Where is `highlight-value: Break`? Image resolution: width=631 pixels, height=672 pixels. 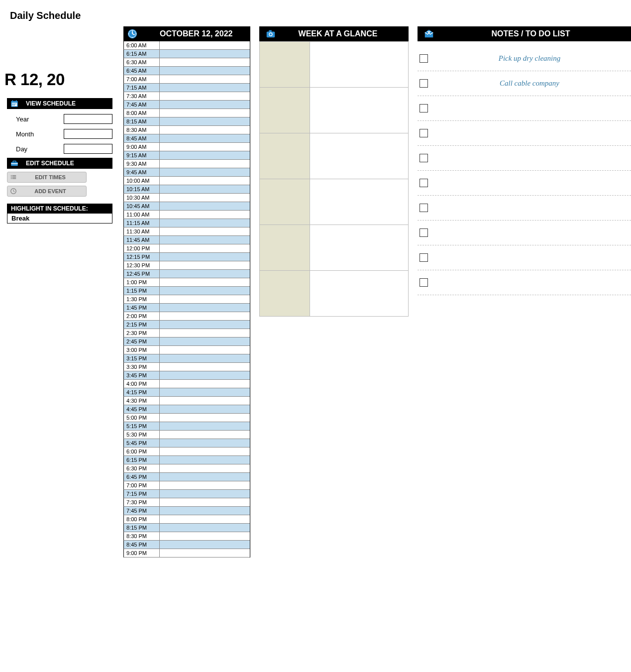 highlight-value: Break is located at coordinates (60, 219).